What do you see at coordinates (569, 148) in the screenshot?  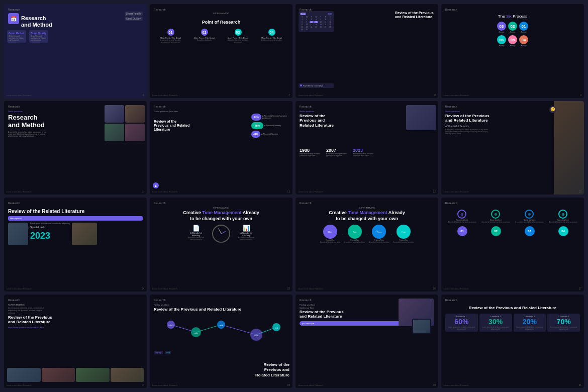 I see `slide-8-photo` at bounding box center [569, 148].